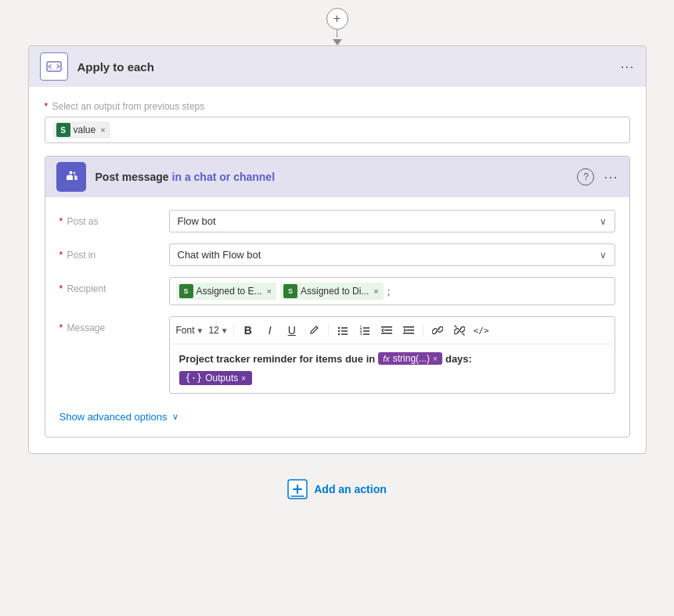 Image resolution: width=674 pixels, height=616 pixels. I want to click on decrease-indent-button, so click(387, 330).